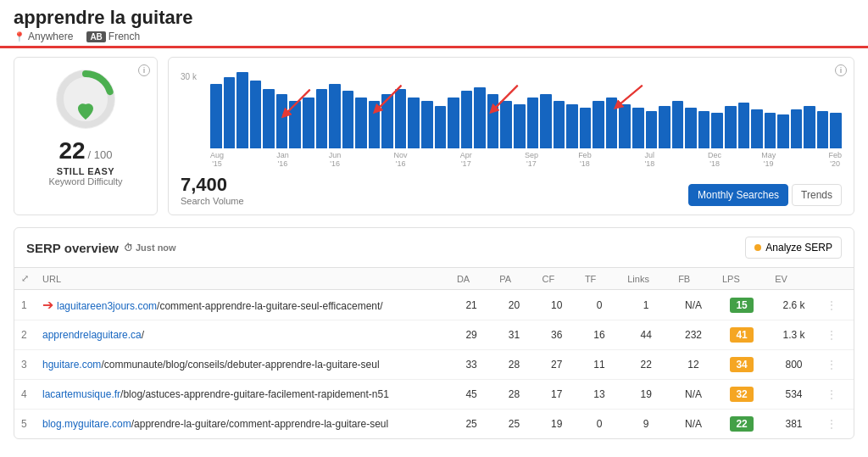 This screenshot has height=457, width=868. Describe the element at coordinates (25, 424) in the screenshot. I see `row-number: 5` at that location.